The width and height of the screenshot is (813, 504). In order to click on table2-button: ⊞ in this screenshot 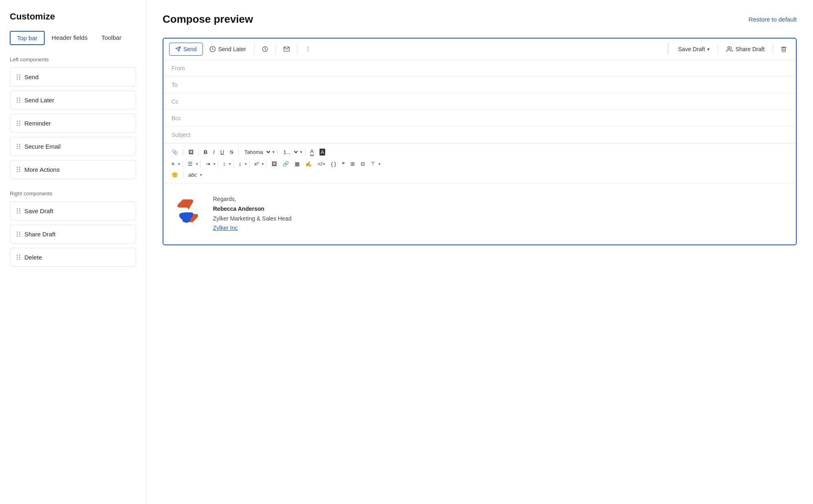, I will do `click(353, 164)`.